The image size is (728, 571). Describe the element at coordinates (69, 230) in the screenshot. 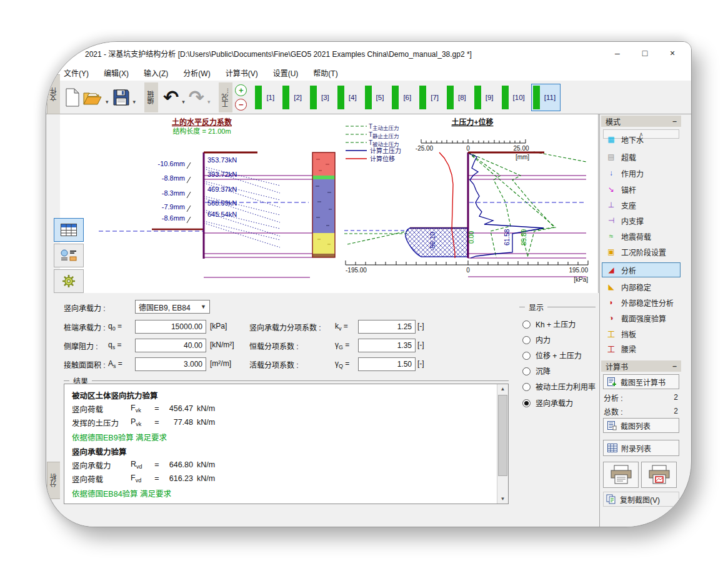

I see `table-icon` at that location.